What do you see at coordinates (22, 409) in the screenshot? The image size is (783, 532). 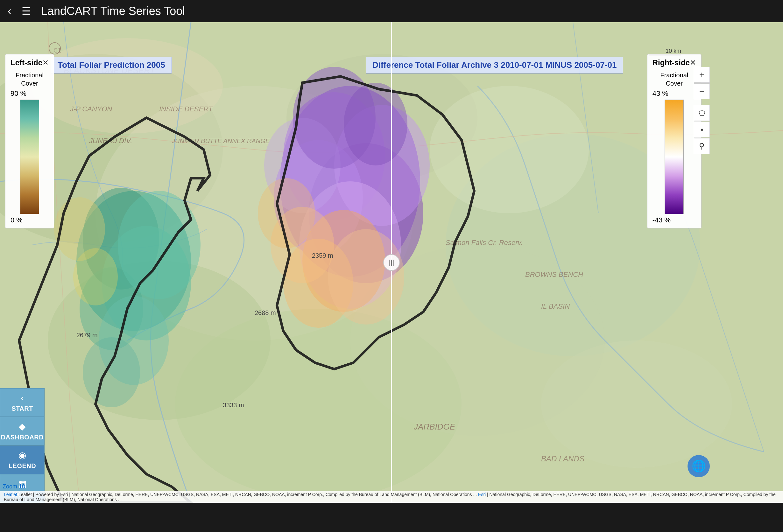 I see `nav-start-label: START` at bounding box center [22, 409].